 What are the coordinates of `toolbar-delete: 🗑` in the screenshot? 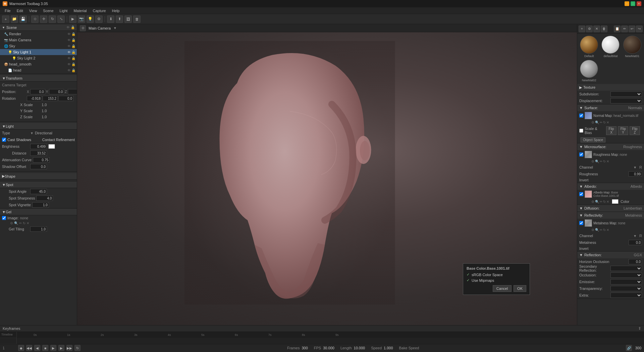 It's located at (137, 19).